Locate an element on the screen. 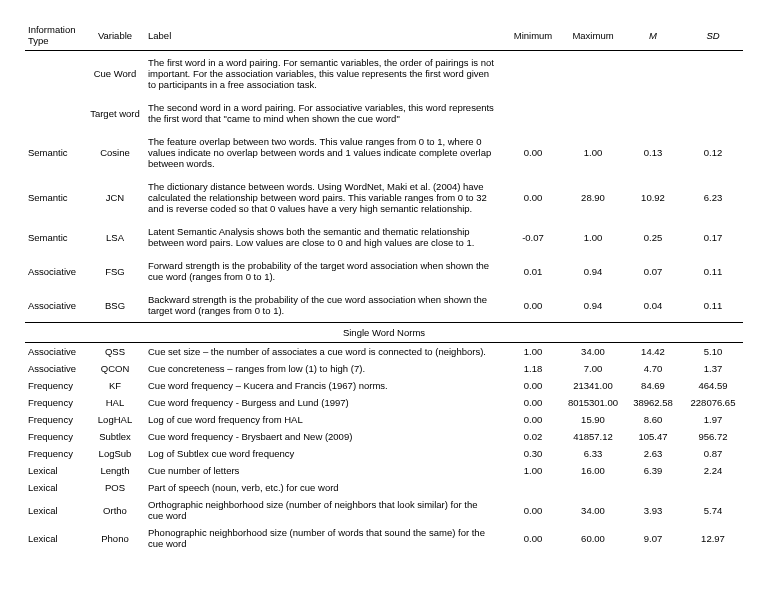 The height and width of the screenshot is (593, 768). cell-label: Cue set size – the number of associates … is located at coordinates (324, 352).